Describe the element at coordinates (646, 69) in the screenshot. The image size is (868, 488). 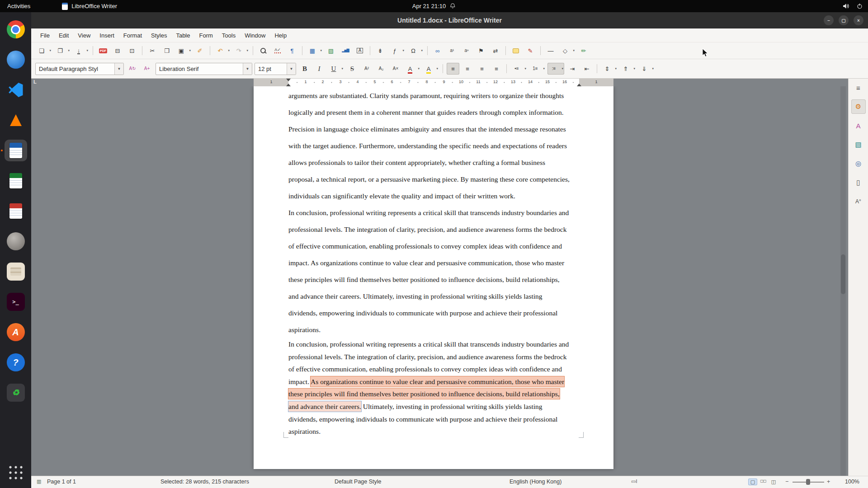
I see `paragraph-space-decrease-button: ⇓` at that location.